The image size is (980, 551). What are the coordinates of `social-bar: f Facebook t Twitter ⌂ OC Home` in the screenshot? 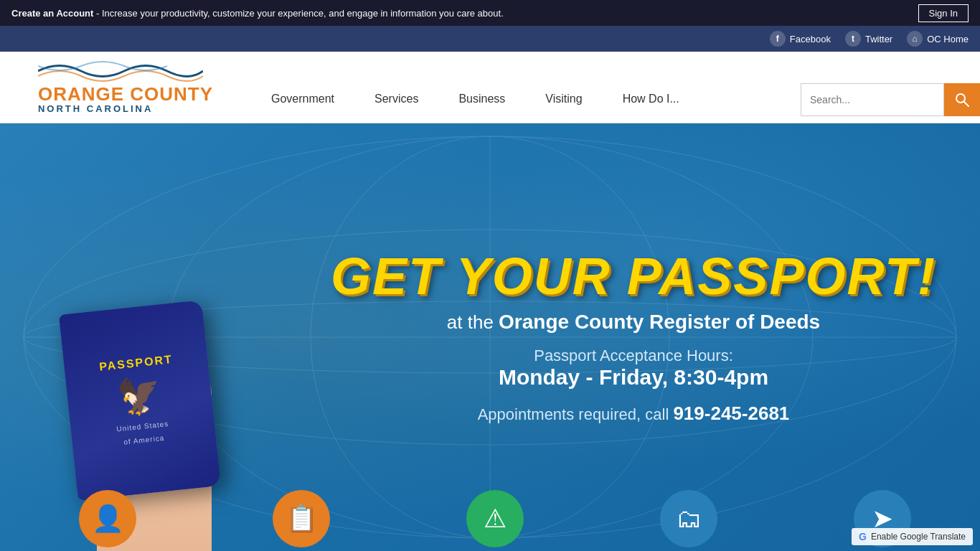 It's located at (490, 39).